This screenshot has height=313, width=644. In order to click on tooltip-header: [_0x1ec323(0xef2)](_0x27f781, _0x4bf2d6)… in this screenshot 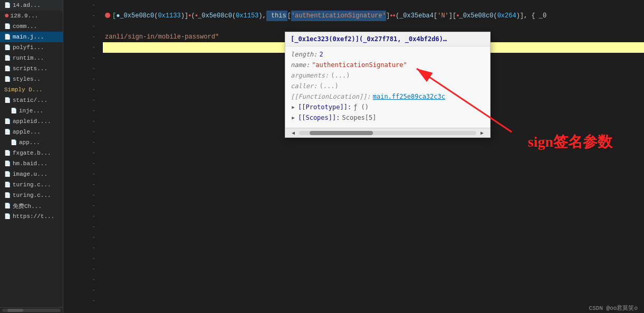, I will do `click(388, 39)`.